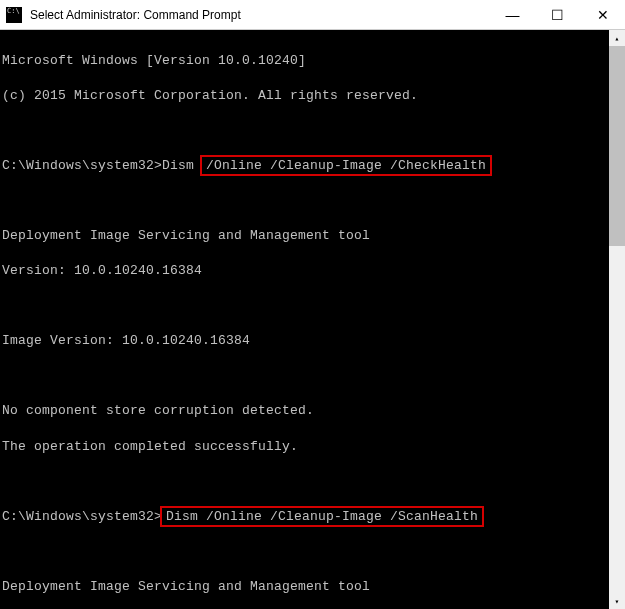 This screenshot has height=609, width=625. What do you see at coordinates (322, 516) in the screenshot?
I see `cmd2-highlight: Dism /Online /Cleanup-Image /ScanHealth` at bounding box center [322, 516].